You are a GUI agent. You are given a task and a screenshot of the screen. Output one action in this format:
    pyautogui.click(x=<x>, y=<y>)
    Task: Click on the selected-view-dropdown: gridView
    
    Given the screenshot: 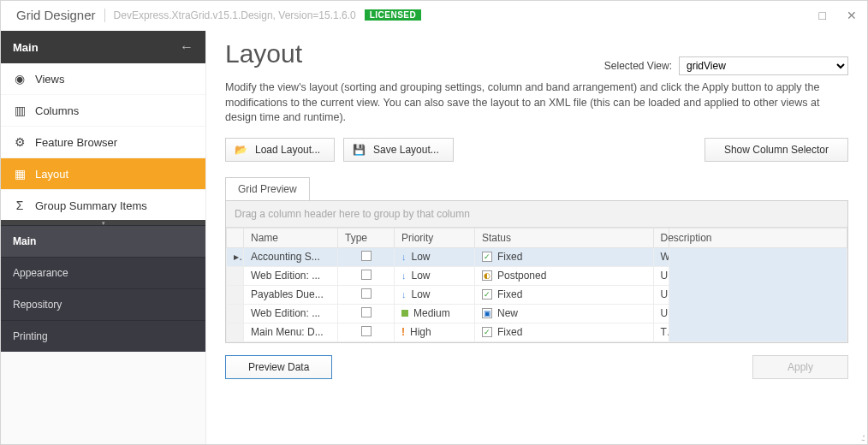 What is the action you would take?
    pyautogui.click(x=764, y=66)
    